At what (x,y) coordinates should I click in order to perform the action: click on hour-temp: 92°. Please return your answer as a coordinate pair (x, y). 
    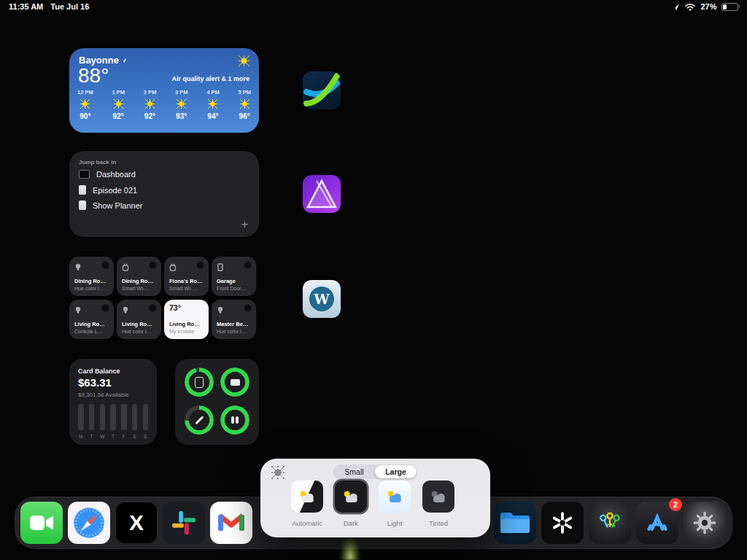
    Looking at the image, I should click on (118, 117).